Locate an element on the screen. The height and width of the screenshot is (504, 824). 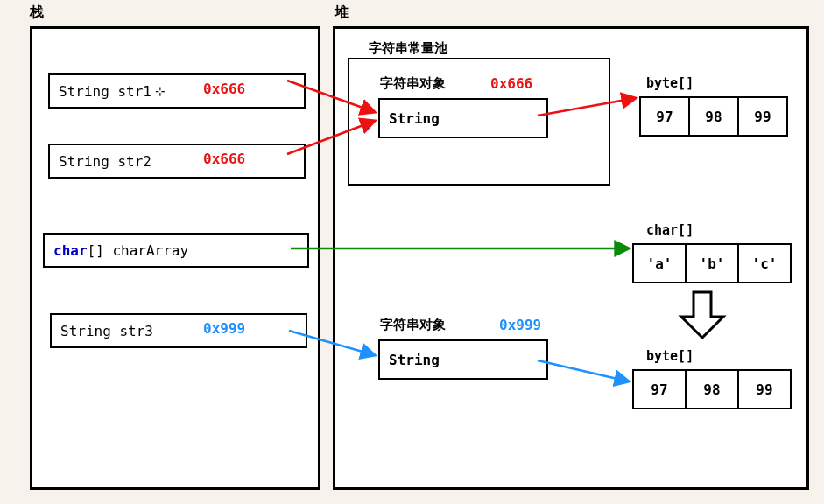
byte1-cell-1: 98 is located at coordinates (714, 116).